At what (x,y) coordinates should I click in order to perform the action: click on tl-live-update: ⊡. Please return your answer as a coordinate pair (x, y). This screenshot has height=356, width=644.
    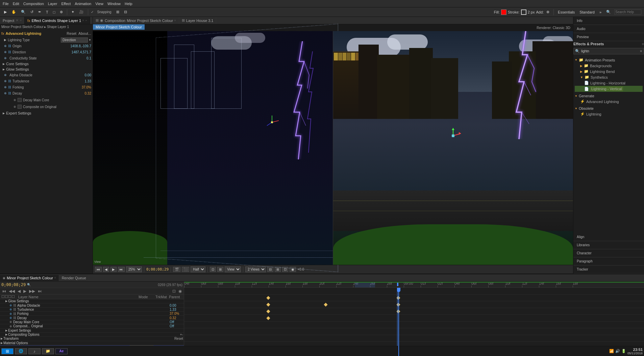
    Looking at the image, I should click on (174, 291).